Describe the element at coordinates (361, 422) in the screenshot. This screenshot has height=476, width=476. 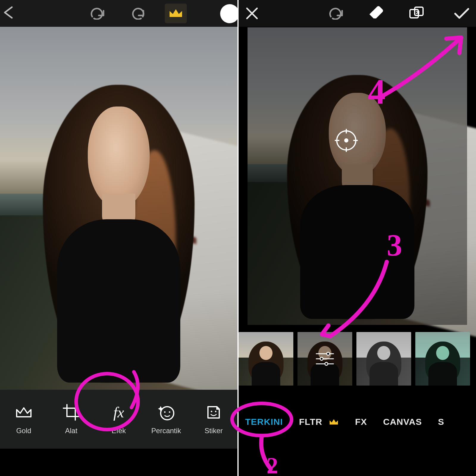
I see `tab-fx: FX` at that location.